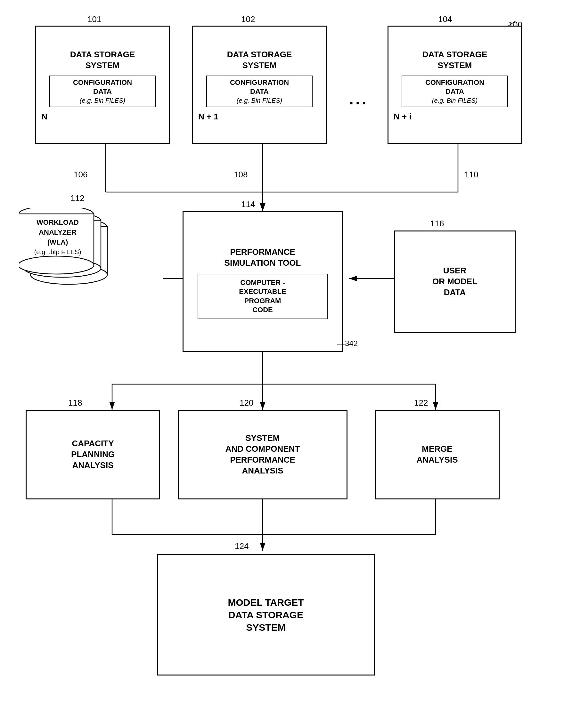 This screenshot has height=728, width=580. What do you see at coordinates (80, 279) in the screenshot?
I see `wla-group: WORKLOADANALYZER(WLA)(e.g. .btp FILES) 1…` at bounding box center [80, 279].